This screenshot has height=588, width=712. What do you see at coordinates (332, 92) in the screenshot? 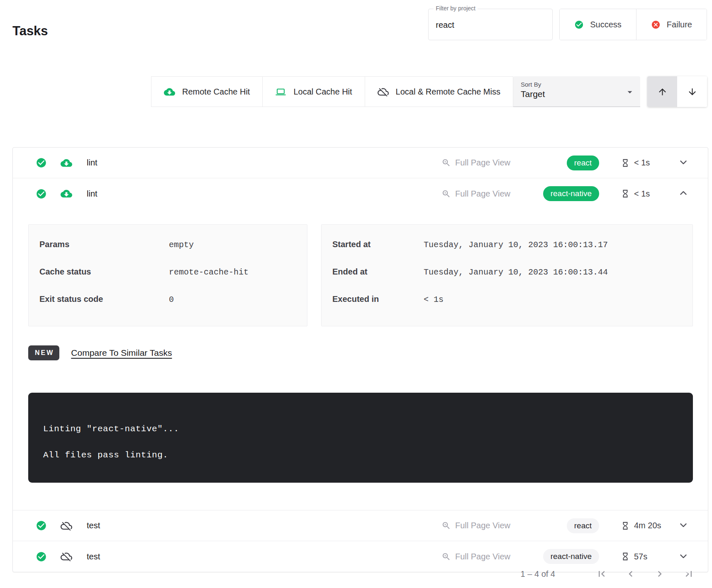
I see `cache-filter-group: Remote Cache Hit Local Cache Hit Local &…` at bounding box center [332, 92].